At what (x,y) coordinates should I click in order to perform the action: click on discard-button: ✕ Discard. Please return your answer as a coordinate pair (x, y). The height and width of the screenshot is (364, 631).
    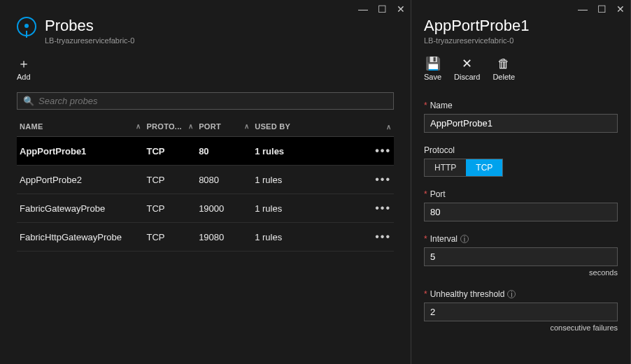
    Looking at the image, I should click on (467, 69).